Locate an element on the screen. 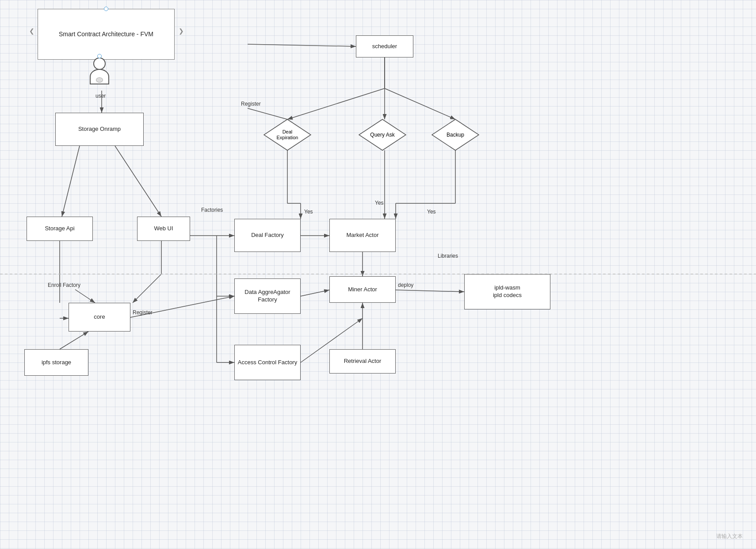  ipfs-storage-label: ipfs storage is located at coordinates (57, 362).